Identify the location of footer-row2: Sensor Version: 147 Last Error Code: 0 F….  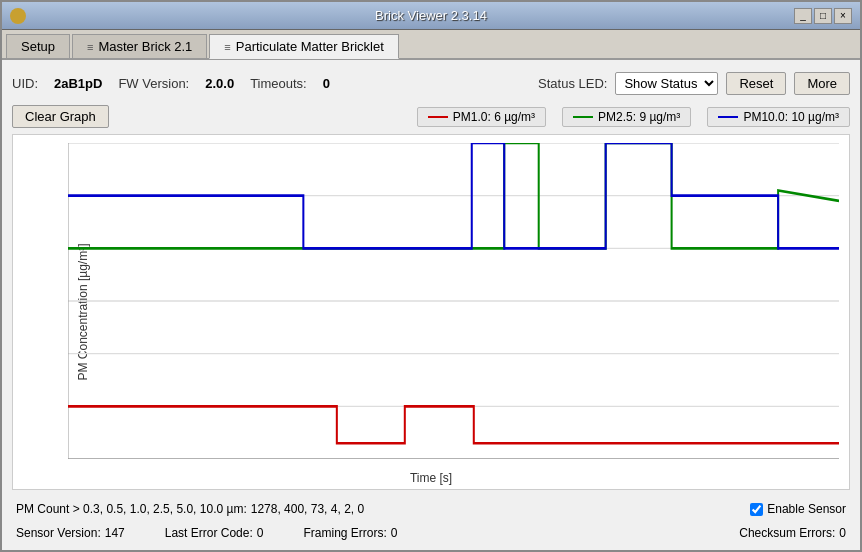
(431, 533).